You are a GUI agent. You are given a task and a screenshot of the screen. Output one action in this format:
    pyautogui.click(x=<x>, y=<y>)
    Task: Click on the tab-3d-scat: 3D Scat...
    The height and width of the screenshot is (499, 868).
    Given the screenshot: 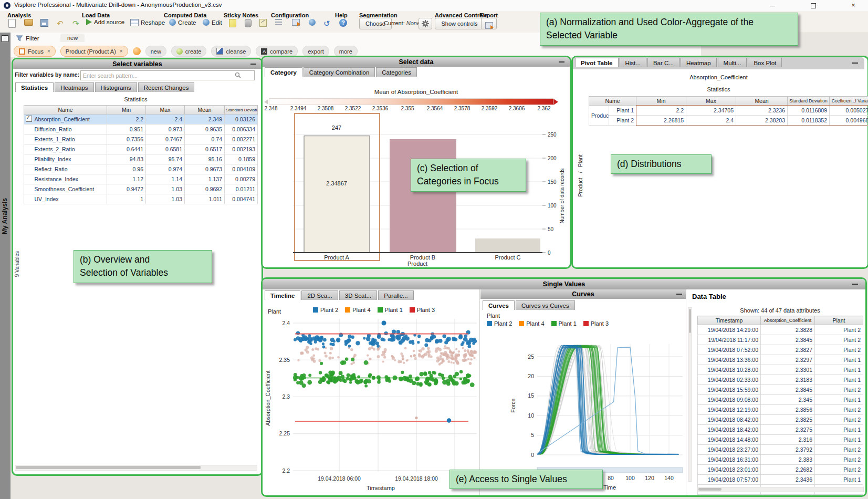 What is the action you would take?
    pyautogui.click(x=358, y=295)
    